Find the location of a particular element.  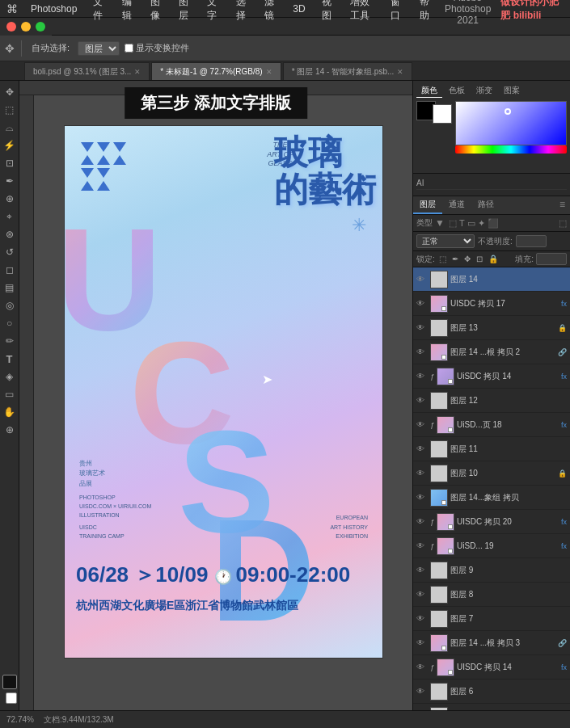

layer-item: 👁图层 8 is located at coordinates (492, 595).